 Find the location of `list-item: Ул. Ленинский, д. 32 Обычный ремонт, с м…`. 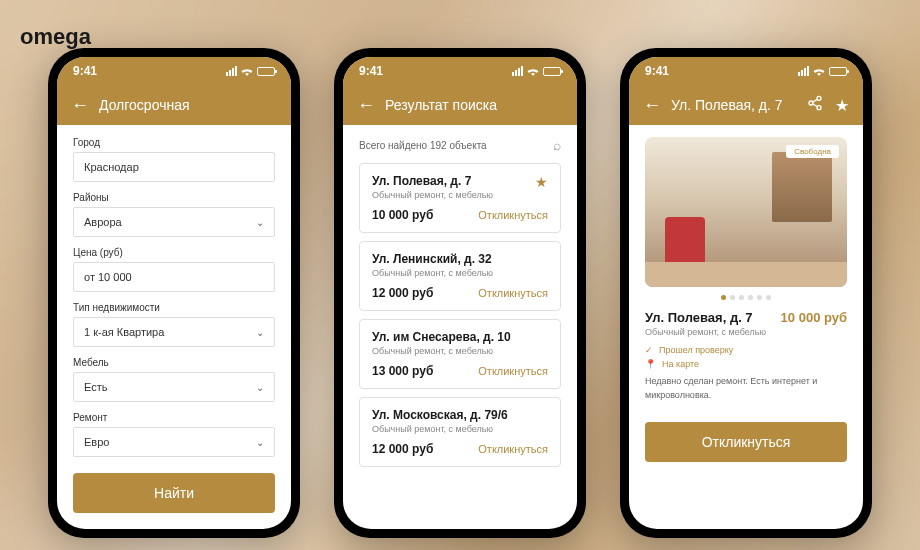

list-item: Ул. Ленинский, д. 32 Обычный ремонт, с м… is located at coordinates (460, 276).